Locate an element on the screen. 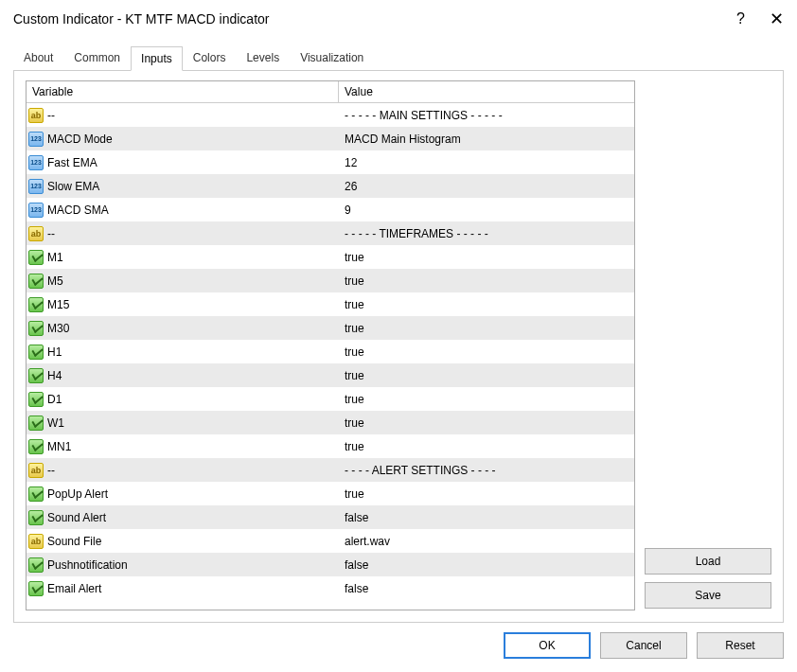  param-variable-cell: M1 is located at coordinates (183, 257).